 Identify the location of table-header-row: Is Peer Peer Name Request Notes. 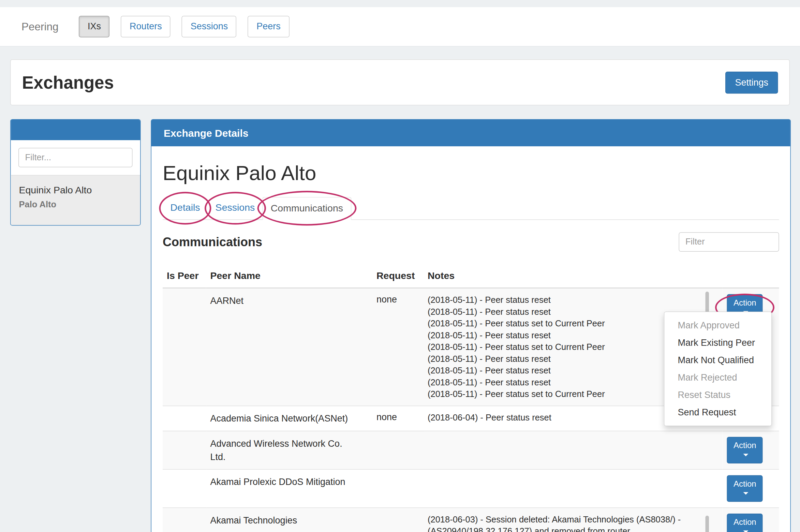
(471, 277).